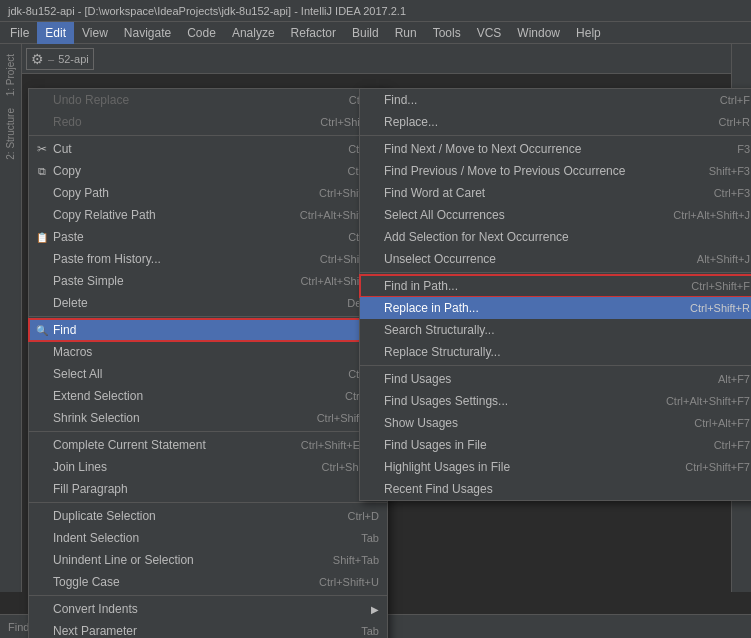 This screenshot has height=638, width=751. Describe the element at coordinates (406, 33) in the screenshot. I see `menu-run: Run` at that location.